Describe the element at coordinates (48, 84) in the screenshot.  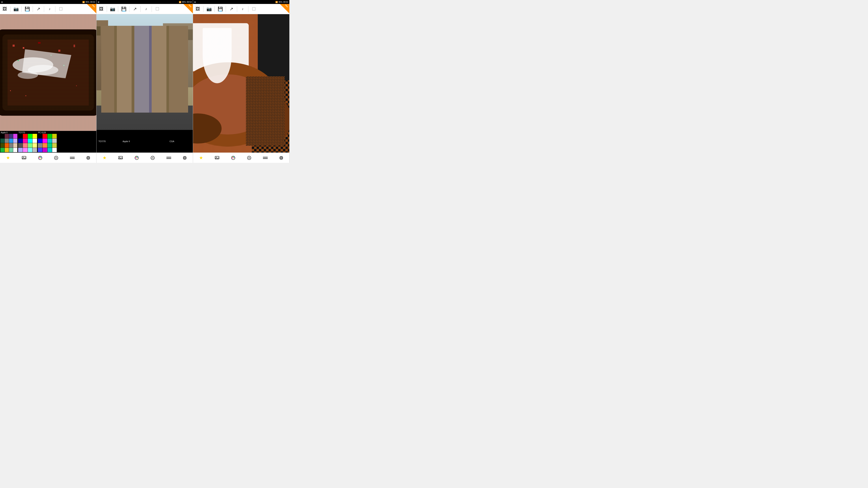
I see `content-area-1: Apple II` at that location.